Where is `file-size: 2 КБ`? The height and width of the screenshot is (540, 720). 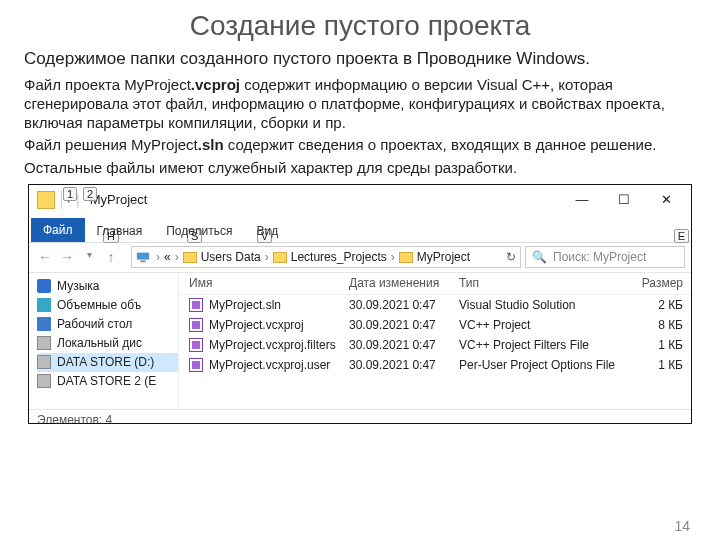 file-size: 2 КБ is located at coordinates (654, 305).